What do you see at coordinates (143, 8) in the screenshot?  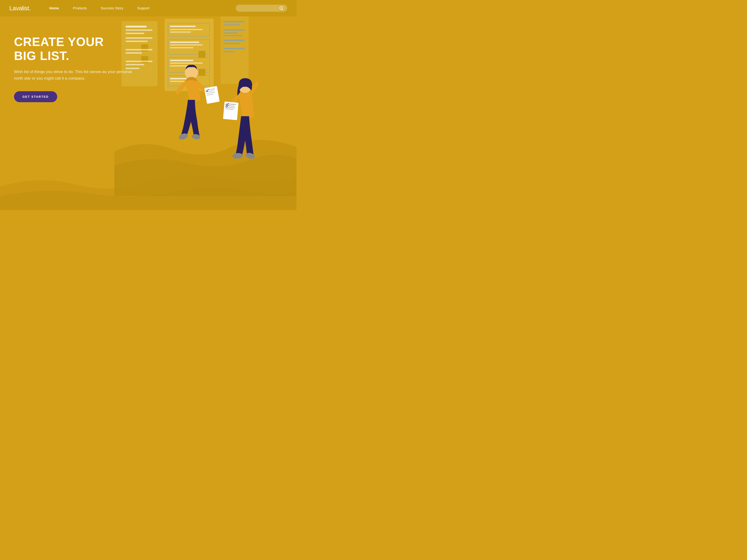 I see `nav-links: Home Products Success Story Support` at bounding box center [143, 8].